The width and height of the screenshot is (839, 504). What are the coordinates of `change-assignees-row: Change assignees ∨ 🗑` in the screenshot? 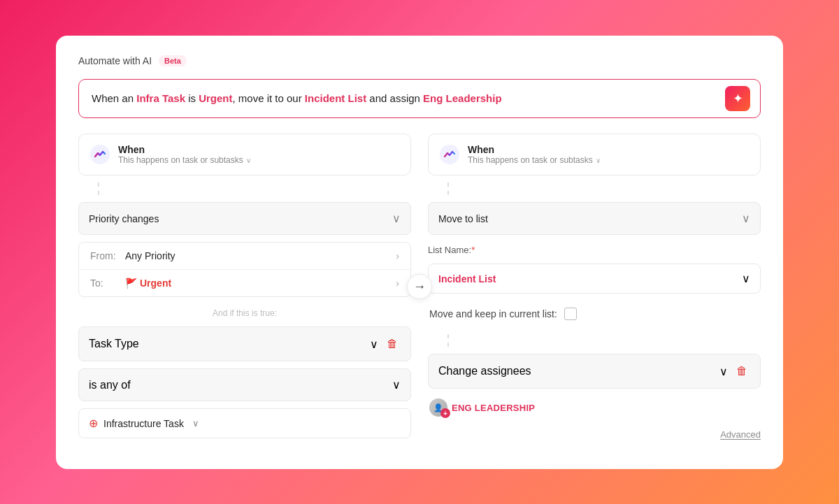 It's located at (594, 371).